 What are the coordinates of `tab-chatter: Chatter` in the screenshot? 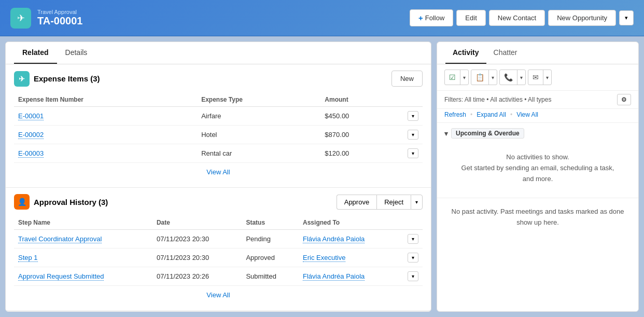 It's located at (506, 53).